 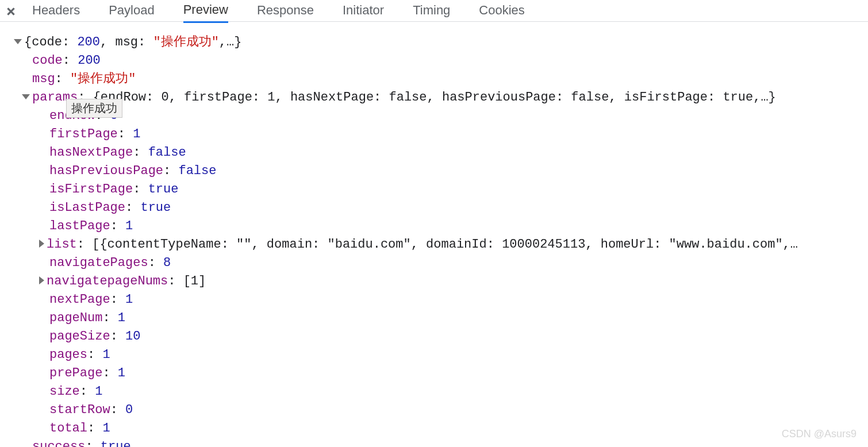 What do you see at coordinates (434, 98) in the screenshot?
I see `kv-params: params: {endRow: 0, firstPage: 1, hasNex…` at bounding box center [434, 98].